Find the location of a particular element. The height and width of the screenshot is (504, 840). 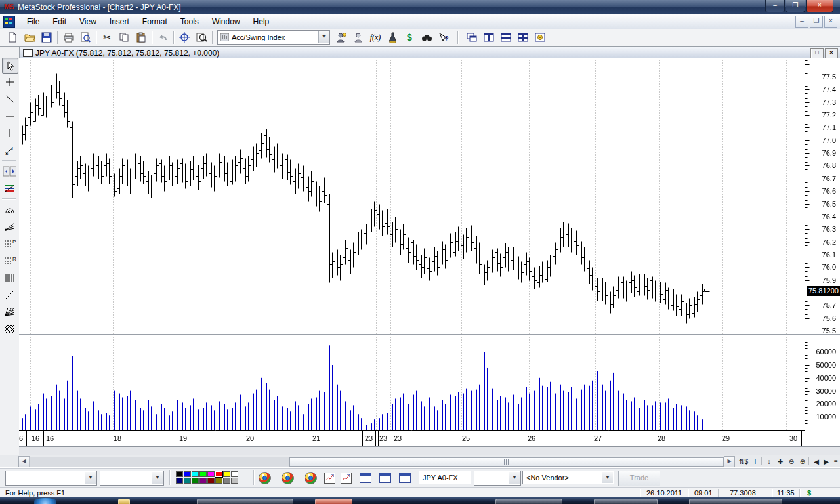

paste-button is located at coordinates (141, 37).